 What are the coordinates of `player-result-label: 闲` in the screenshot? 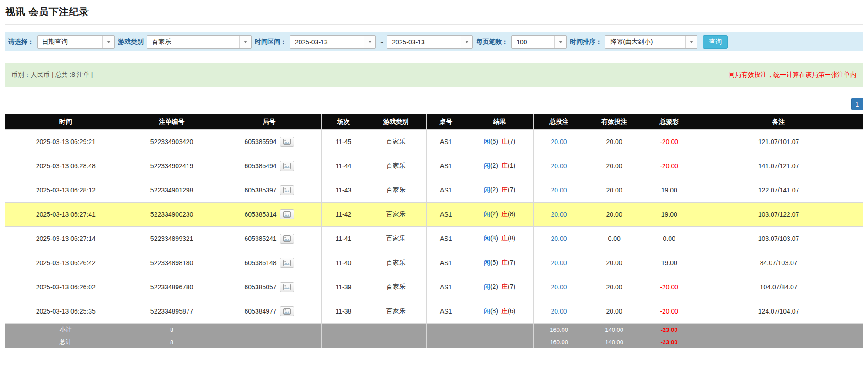 It's located at (487, 238).